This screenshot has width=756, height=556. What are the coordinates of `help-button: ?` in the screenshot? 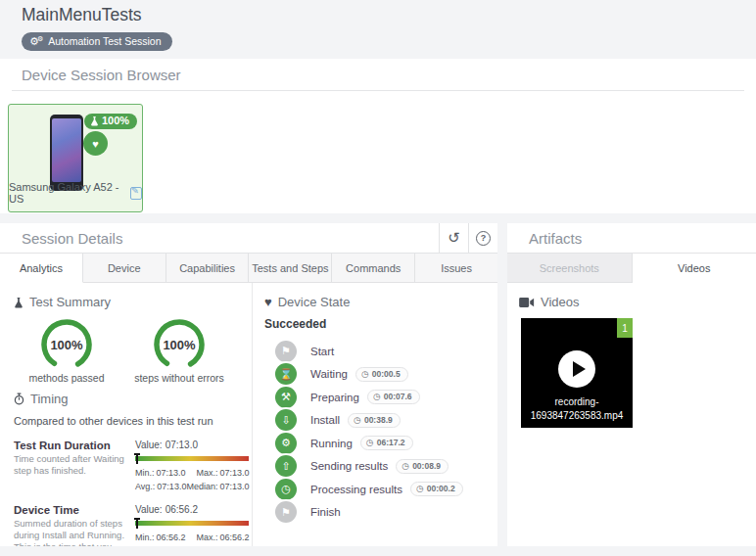 It's located at (483, 238).